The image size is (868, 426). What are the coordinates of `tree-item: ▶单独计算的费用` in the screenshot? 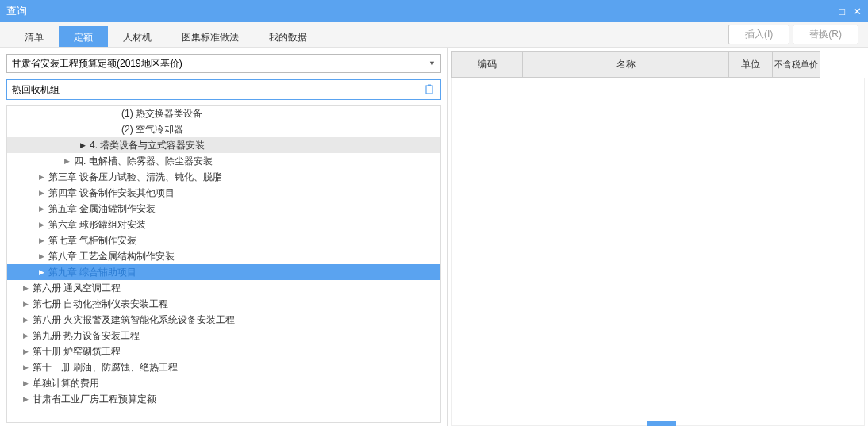 It's located at (224, 383).